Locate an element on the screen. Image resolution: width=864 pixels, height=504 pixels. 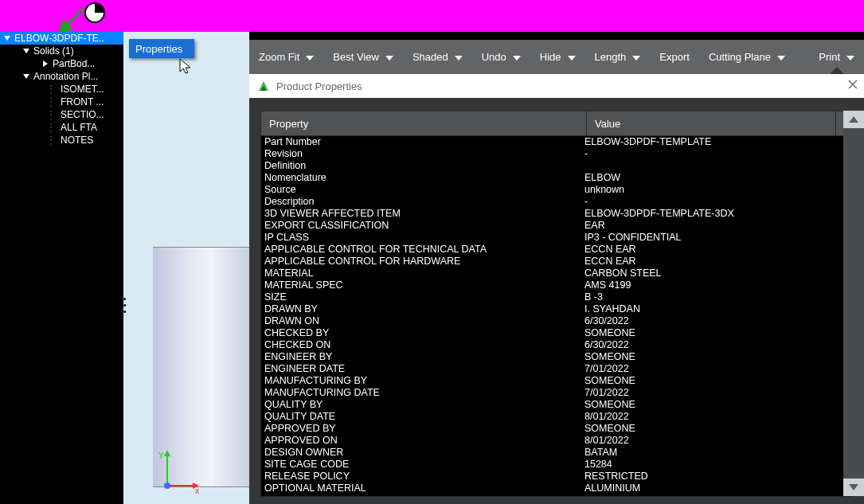
table-row: CHECKED BYSOMEONE is located at coordinates (557, 333).